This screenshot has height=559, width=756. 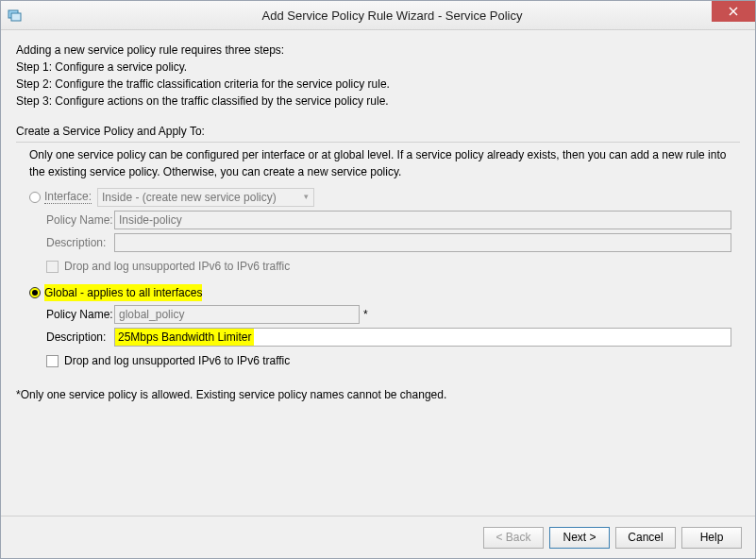 I want to click on global-radio-label: Global - applies to all interfaces, so click(x=123, y=293).